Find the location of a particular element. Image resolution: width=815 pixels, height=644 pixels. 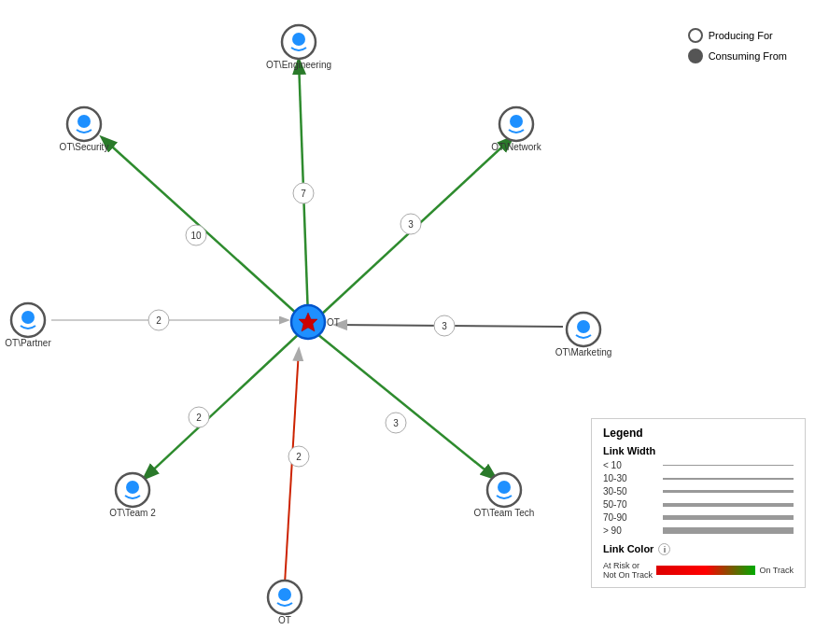

edge-label-engineering: 7 is located at coordinates (303, 193).